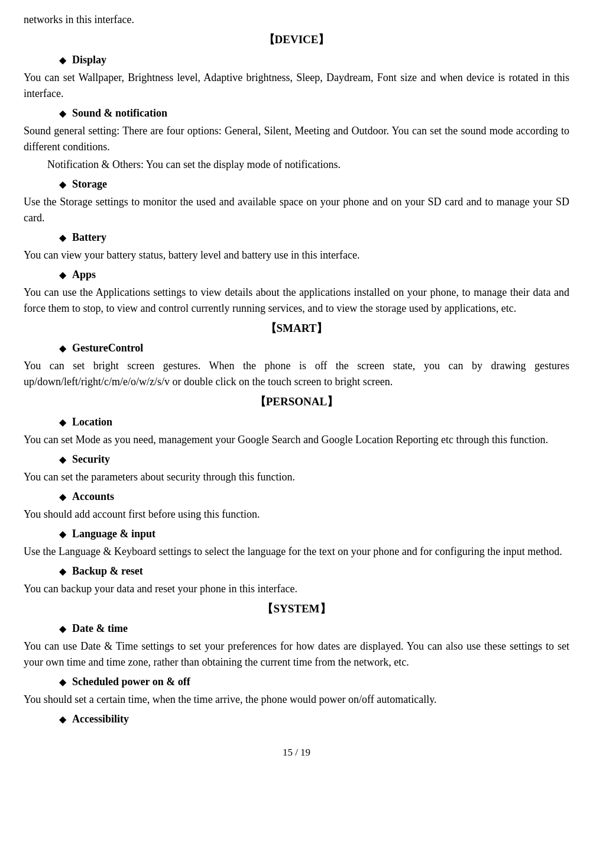 This screenshot has width=593, height=868. I want to click on language-label: Language & input, so click(114, 534).